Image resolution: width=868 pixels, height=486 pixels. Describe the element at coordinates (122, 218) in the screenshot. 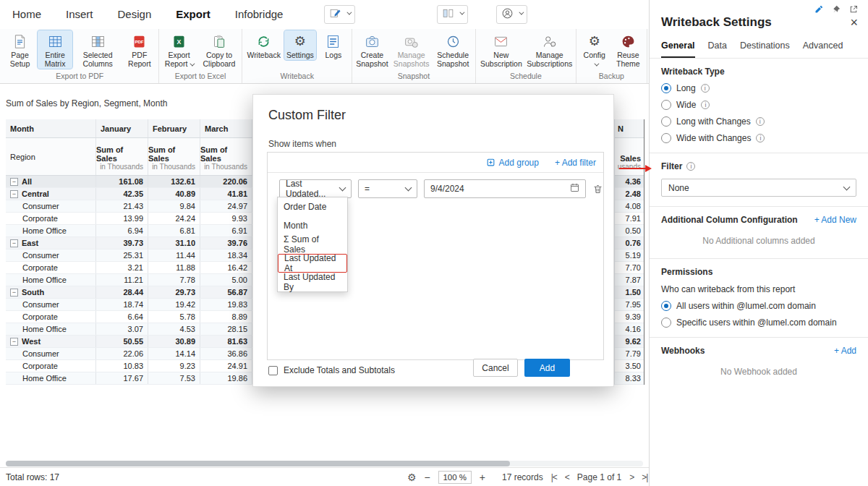

I see `matrix-cell: 13.99` at that location.